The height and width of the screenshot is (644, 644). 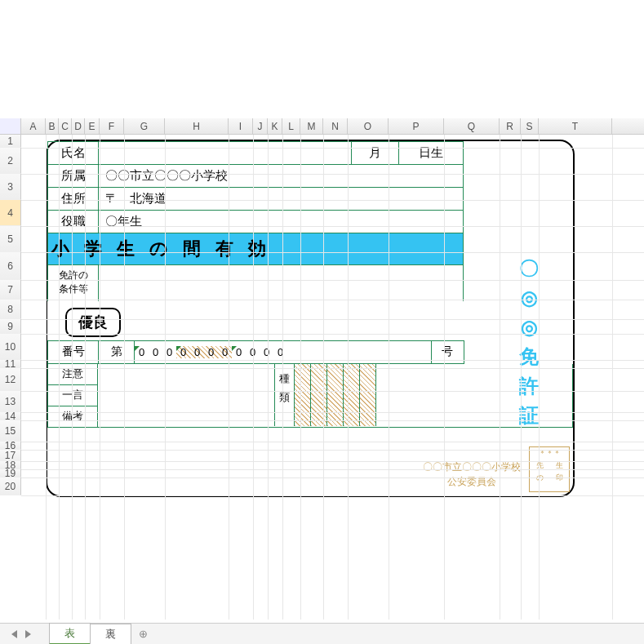 I want to click on tab-nav-arrows, so click(x=21, y=634).